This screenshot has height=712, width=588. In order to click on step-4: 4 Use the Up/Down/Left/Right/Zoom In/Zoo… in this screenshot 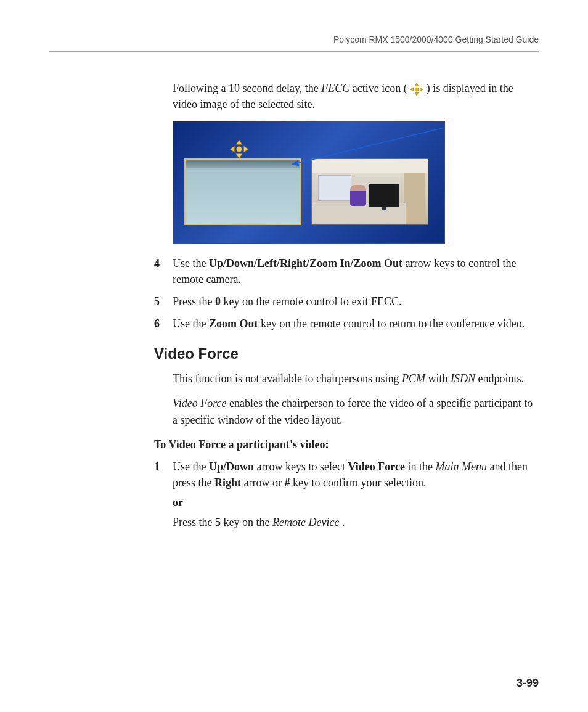, I will do `click(346, 271)`.